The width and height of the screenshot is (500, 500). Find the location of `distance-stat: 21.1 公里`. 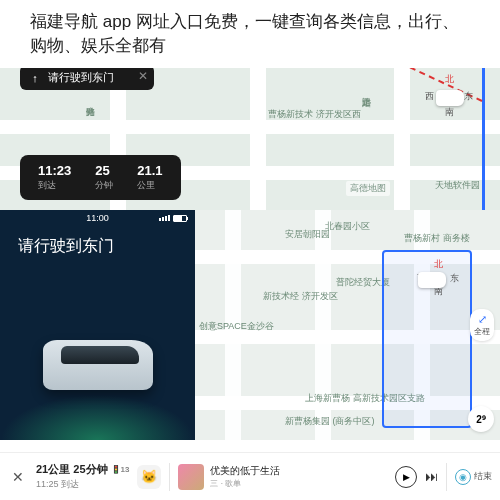

distance-stat: 21.1 公里 is located at coordinates (150, 178).